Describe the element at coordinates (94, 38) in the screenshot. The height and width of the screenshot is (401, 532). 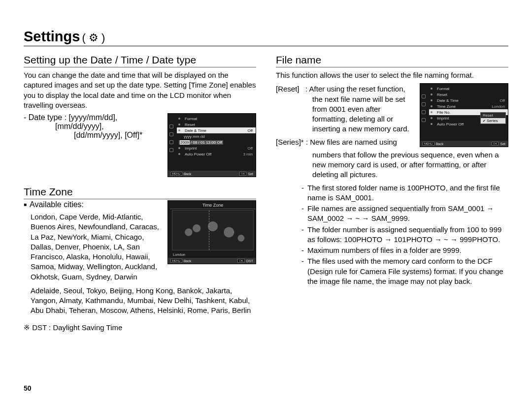
I see `gear-icon: ( ⚙ )` at that location.